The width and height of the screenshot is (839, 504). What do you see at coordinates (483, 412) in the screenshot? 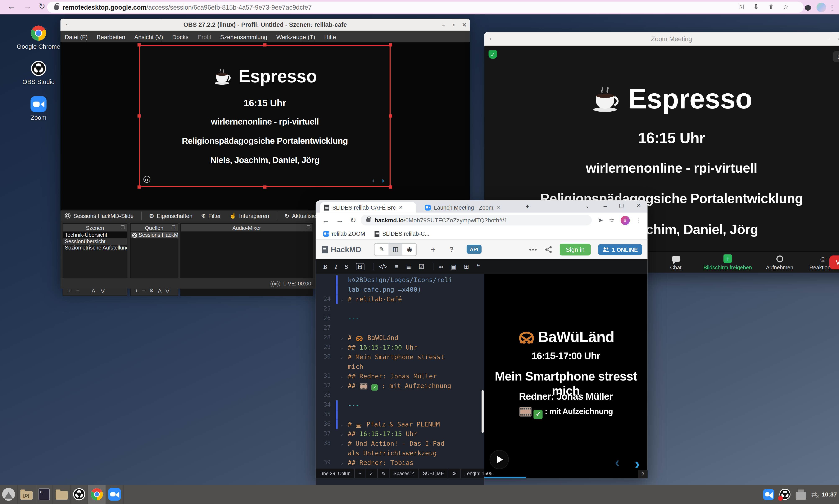
I see `scrollbar` at bounding box center [483, 412].